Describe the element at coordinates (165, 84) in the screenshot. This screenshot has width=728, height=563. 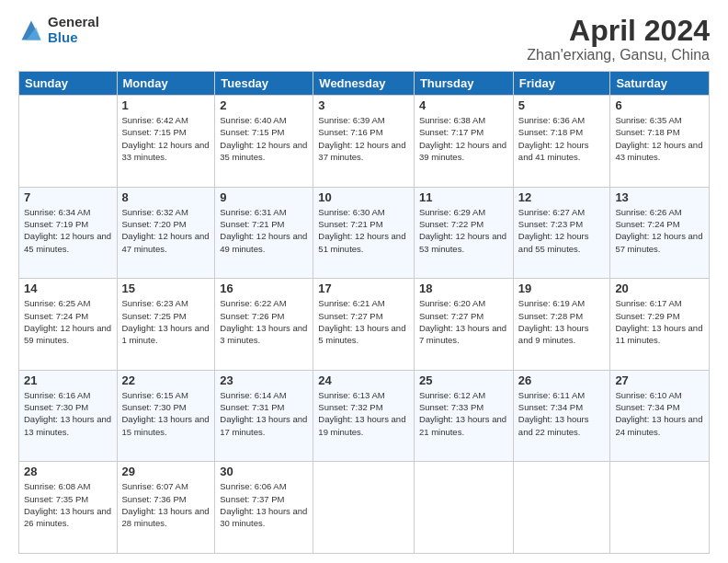
I see `header-cell-monday: Monday` at that location.